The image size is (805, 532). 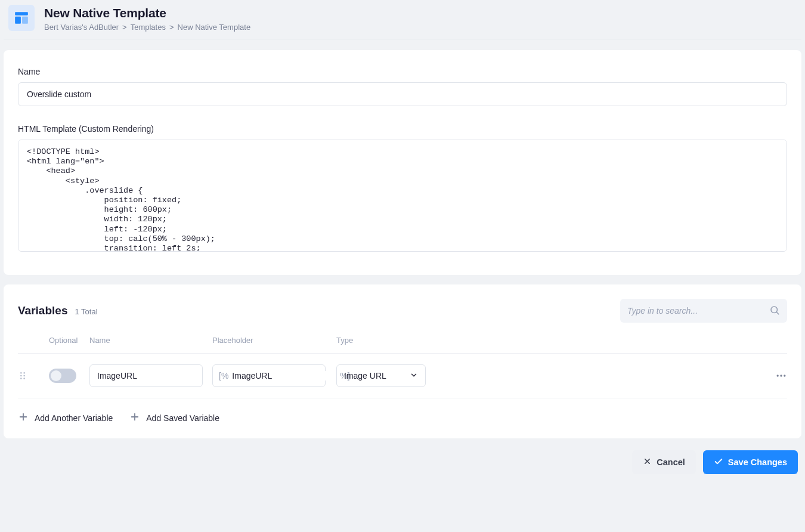 What do you see at coordinates (215, 27) in the screenshot?
I see `breadcrumb-current: New Native Template` at bounding box center [215, 27].